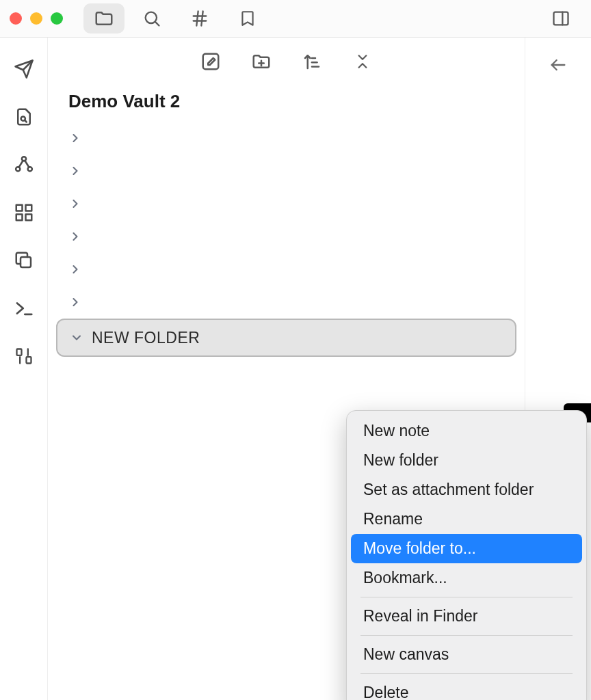 This screenshot has height=700, width=591. What do you see at coordinates (561, 18) in the screenshot?
I see `panel-right-icon` at bounding box center [561, 18].